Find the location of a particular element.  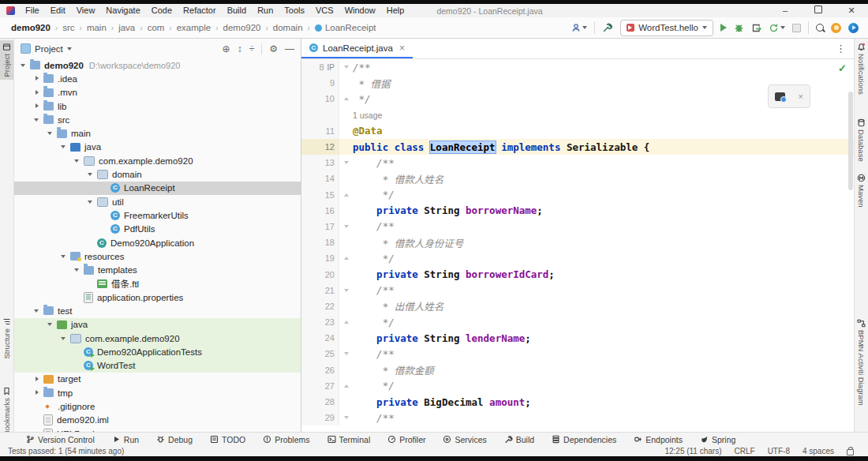

editor-gutter: 26 is located at coordinates (320, 370).